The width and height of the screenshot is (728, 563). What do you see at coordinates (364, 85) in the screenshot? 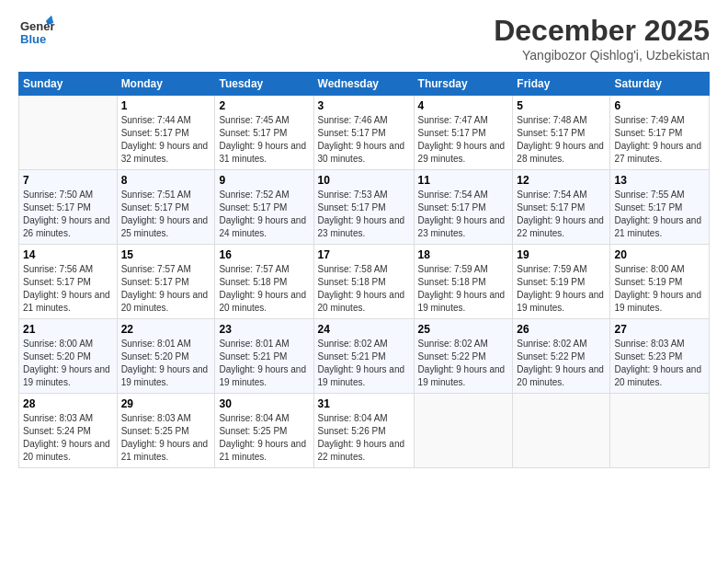
I see `col-wednesday: Wednesday` at bounding box center [364, 85].